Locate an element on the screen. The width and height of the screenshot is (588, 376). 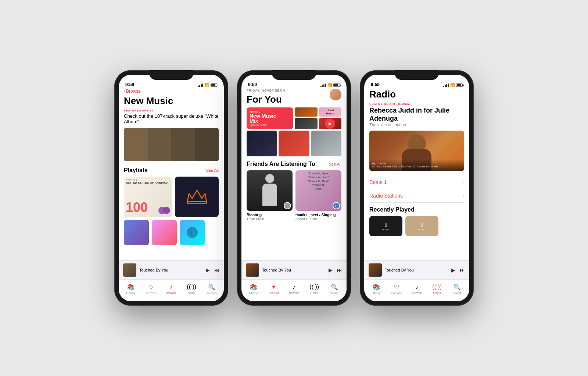
ariana-friend-avatar: F is located at coordinates (336, 206).